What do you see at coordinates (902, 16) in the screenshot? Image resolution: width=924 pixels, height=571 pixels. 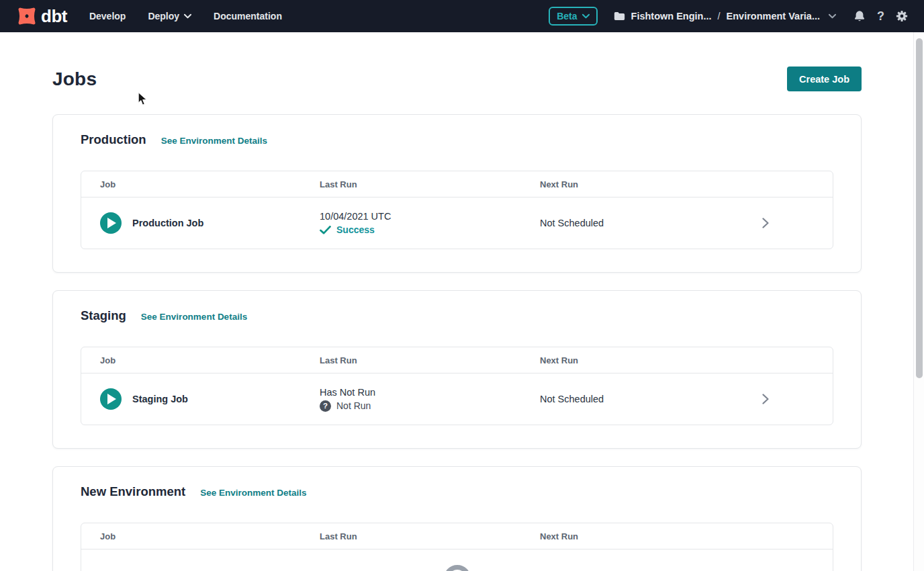 I see `gear-icon` at bounding box center [902, 16].